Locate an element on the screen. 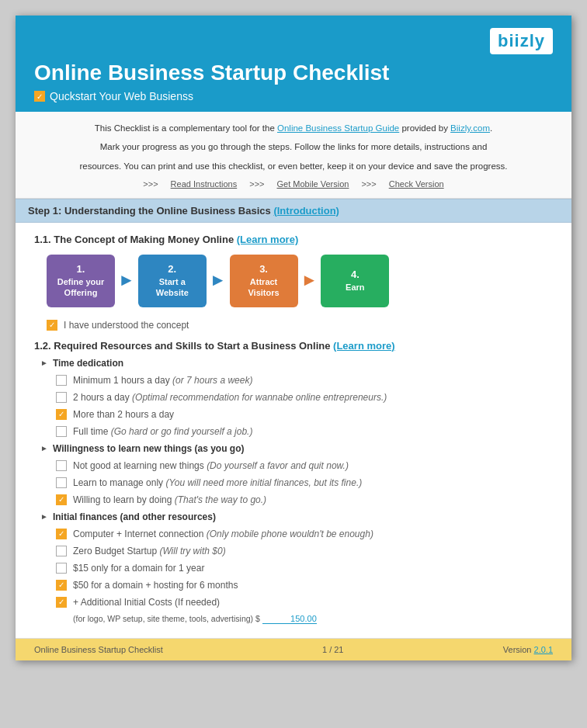 Image resolution: width=587 pixels, height=728 pixels. flow-step-3: 3. AttractVisitors is located at coordinates (264, 281).